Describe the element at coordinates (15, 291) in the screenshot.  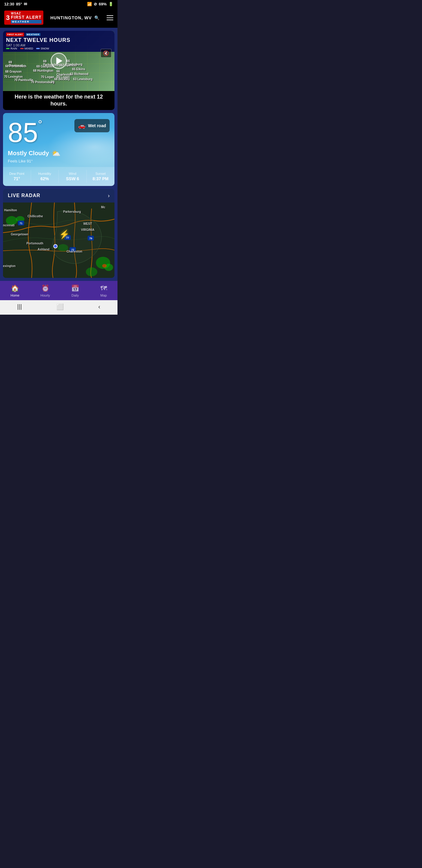
I see `nav-home: 🏠 Home` at that location.